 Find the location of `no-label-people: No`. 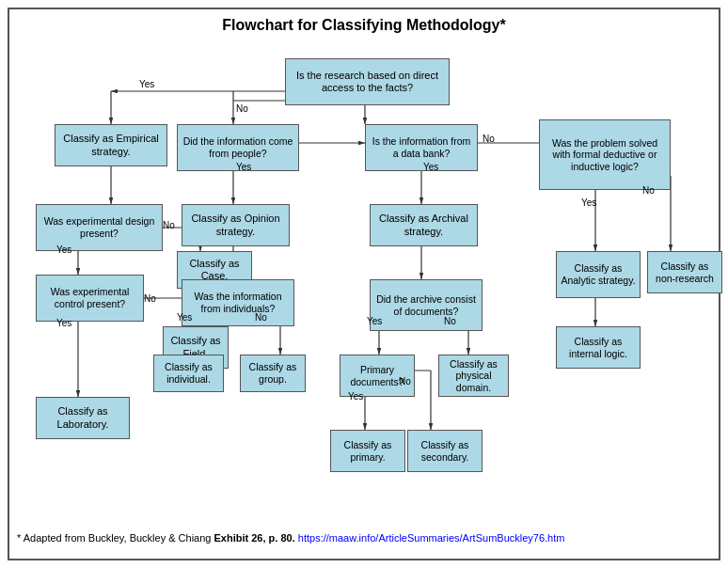

no-label-people: No is located at coordinates (243, 109).